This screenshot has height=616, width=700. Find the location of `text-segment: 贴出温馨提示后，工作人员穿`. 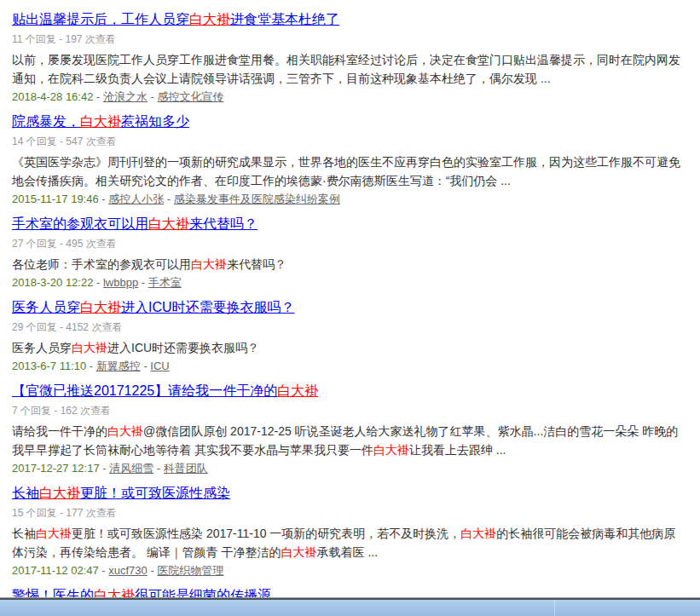

text-segment: 贴出温馨提示后，工作人员穿 is located at coordinates (101, 19).